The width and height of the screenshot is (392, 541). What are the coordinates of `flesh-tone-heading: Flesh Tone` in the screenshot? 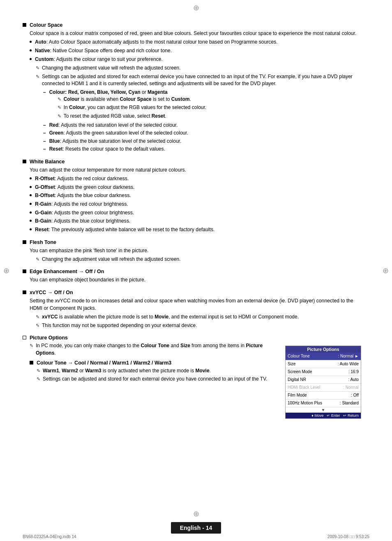 It's located at (194, 242).